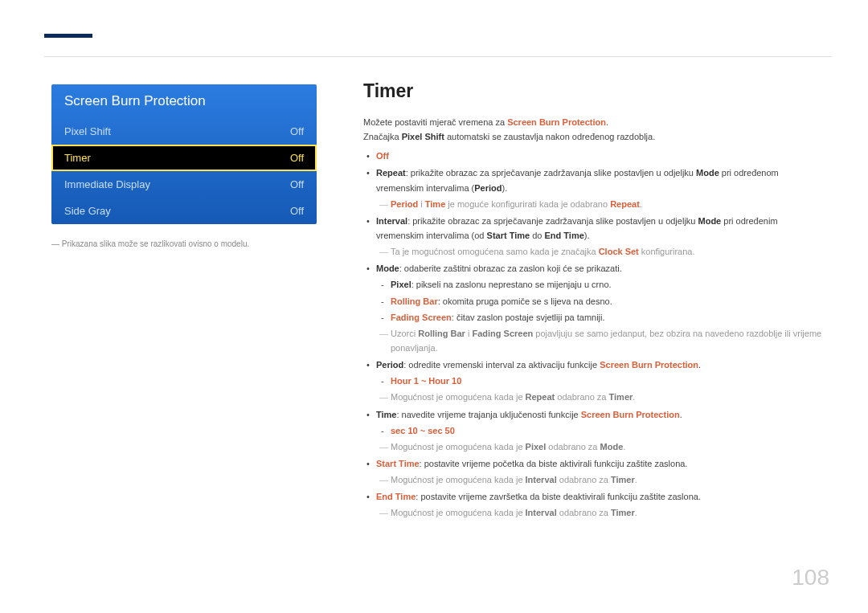 This screenshot has height=613, width=868. Describe the element at coordinates (184, 210) in the screenshot. I see `osd-row-side-gray: Side Gray Off` at that location.